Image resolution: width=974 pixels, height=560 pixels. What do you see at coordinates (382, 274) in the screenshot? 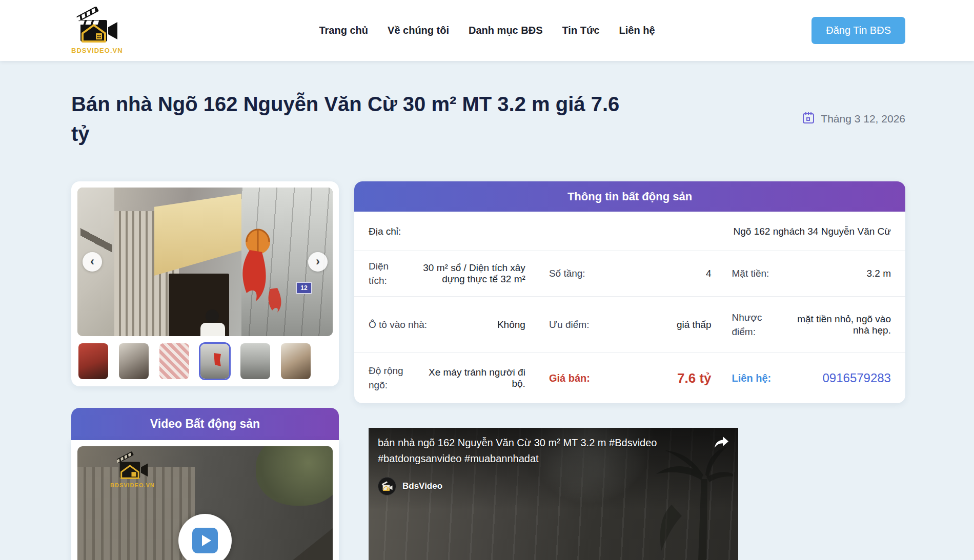
I see `area-label: Diện tích:` at bounding box center [382, 274].